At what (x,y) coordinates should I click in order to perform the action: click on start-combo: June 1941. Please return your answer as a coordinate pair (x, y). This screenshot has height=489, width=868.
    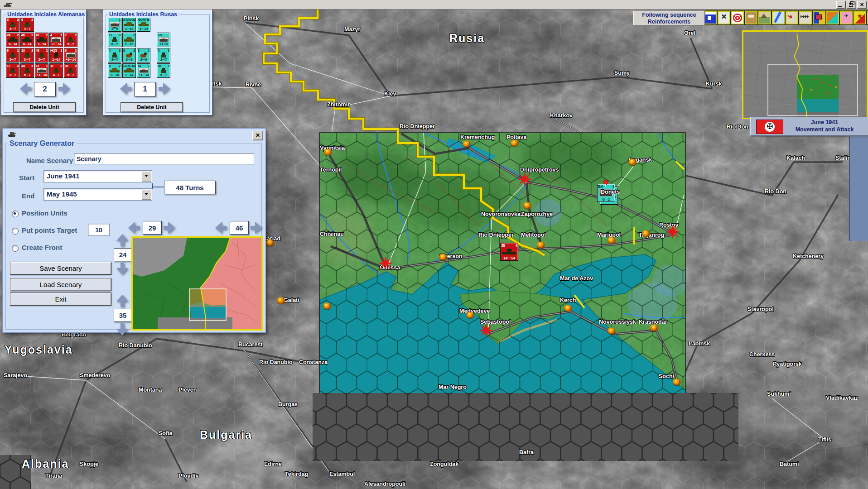
    Looking at the image, I should click on (98, 177).